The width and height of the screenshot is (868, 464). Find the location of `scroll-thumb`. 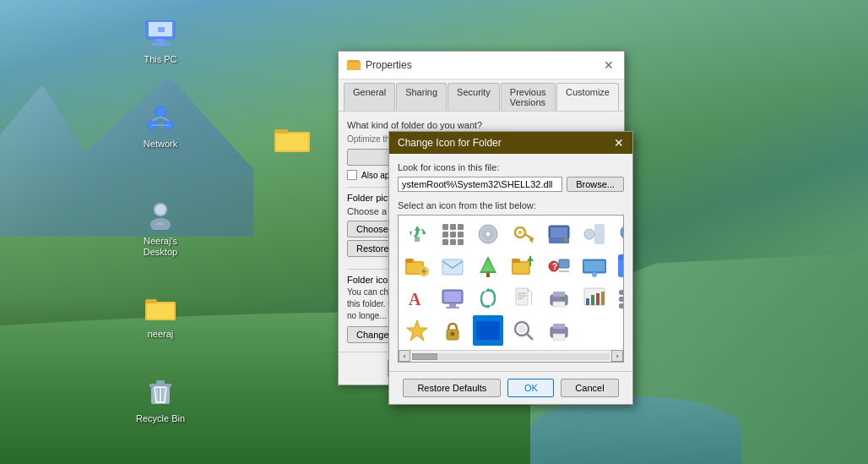

scroll-thumb is located at coordinates (425, 357).